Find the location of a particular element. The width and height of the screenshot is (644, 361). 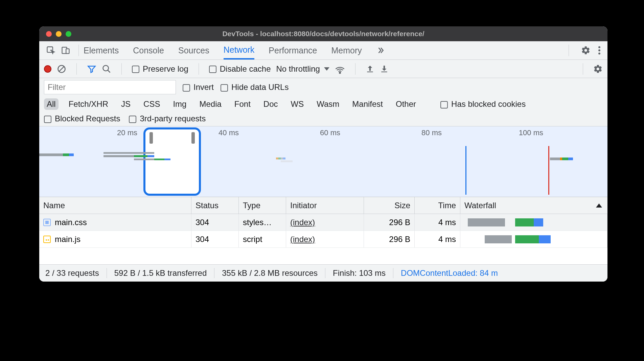

type-filter-wasm: Wasm is located at coordinates (328, 104).